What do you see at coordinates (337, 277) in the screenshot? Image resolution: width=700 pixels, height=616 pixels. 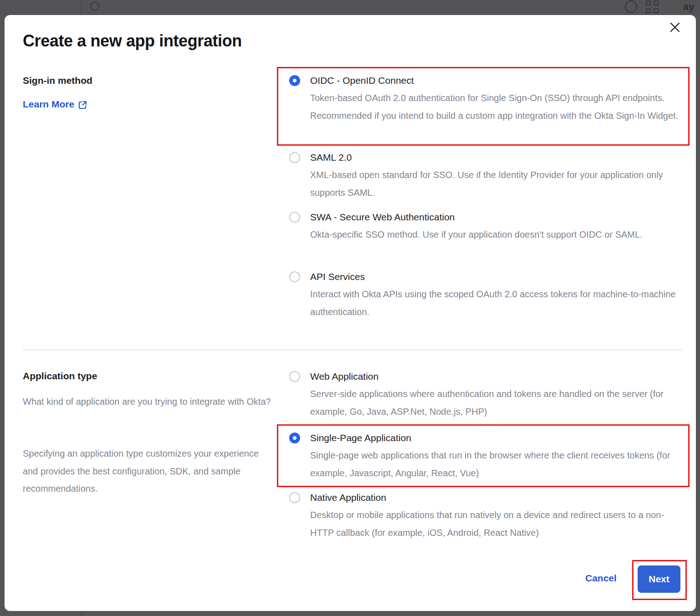 I see `option-label: API Services` at bounding box center [337, 277].